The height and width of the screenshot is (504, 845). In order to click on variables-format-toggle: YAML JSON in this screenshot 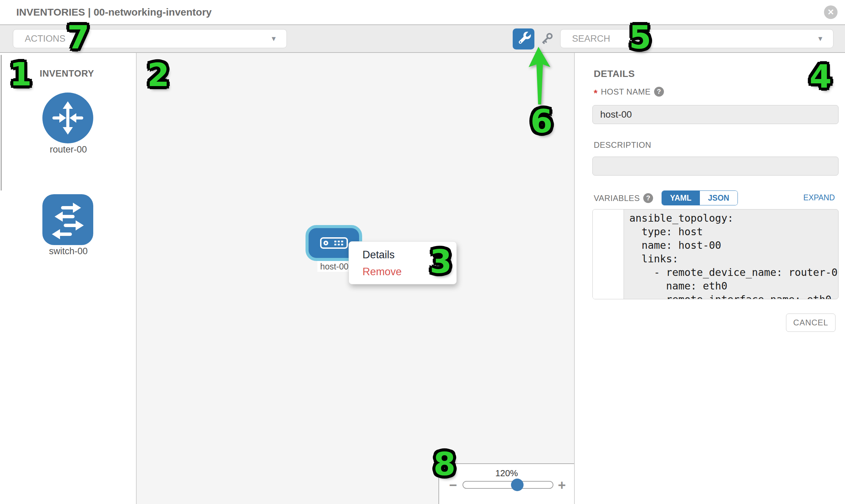, I will do `click(700, 198)`.